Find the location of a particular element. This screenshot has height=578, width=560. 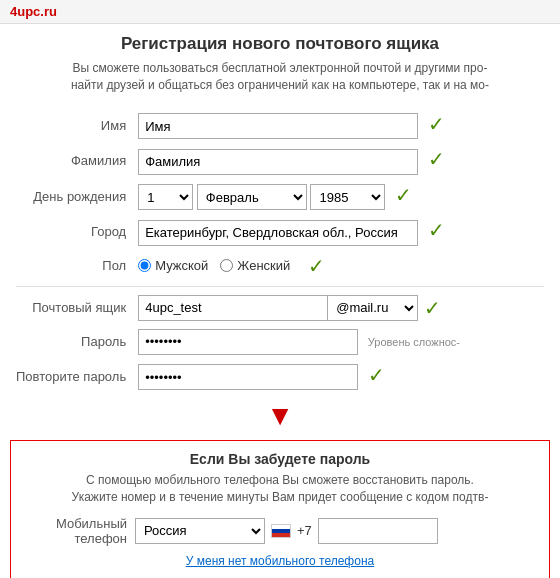

gender-female-text: Женский is located at coordinates (264, 266).